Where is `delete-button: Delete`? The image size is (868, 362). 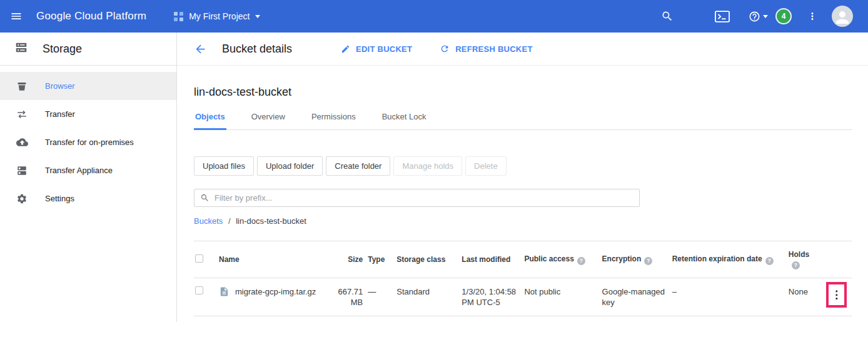
delete-button: Delete is located at coordinates (486, 166).